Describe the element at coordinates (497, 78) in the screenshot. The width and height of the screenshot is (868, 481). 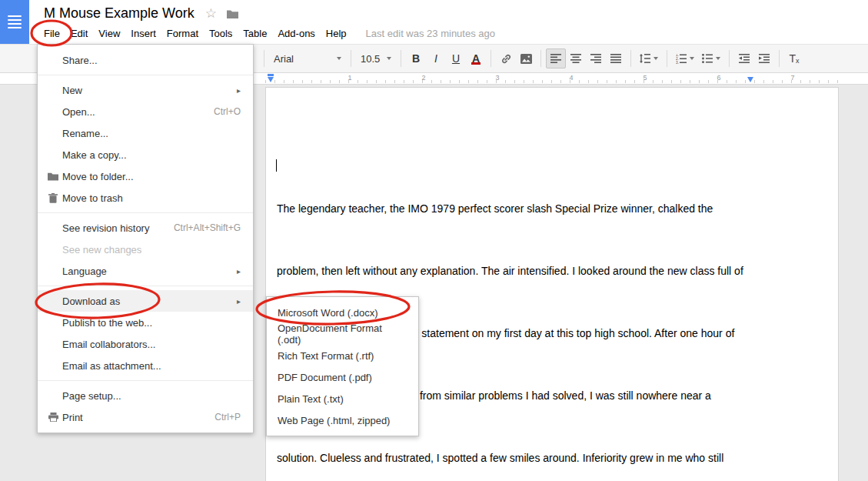
I see `ruler-number: 3` at that location.